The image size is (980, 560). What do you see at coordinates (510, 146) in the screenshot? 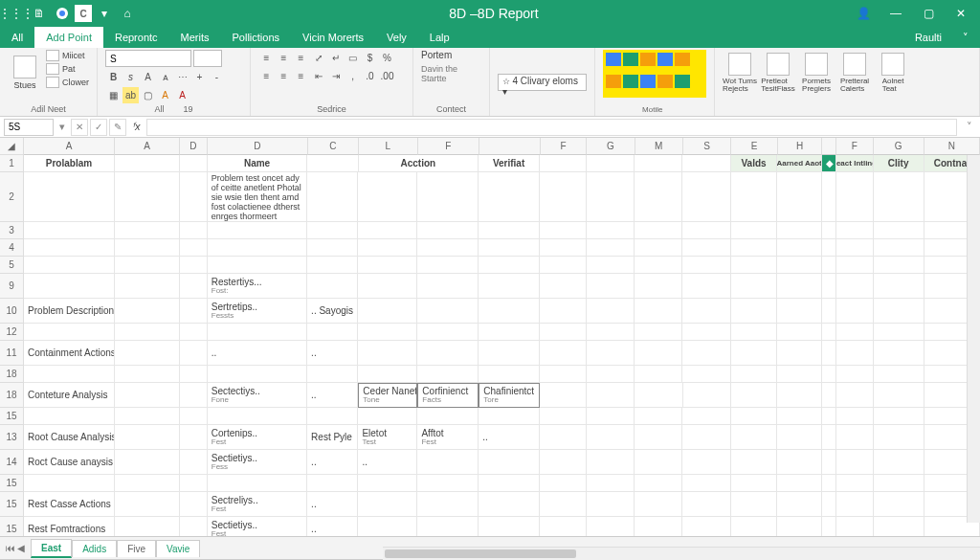
I see `col-header` at bounding box center [510, 146].